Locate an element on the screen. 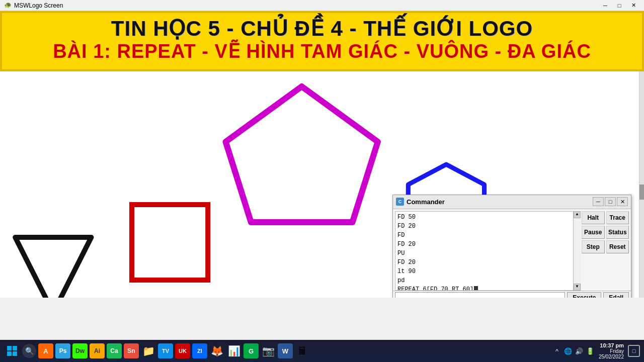 The height and width of the screenshot is (362, 644). log-line-1: FD 50 is located at coordinates (484, 217).